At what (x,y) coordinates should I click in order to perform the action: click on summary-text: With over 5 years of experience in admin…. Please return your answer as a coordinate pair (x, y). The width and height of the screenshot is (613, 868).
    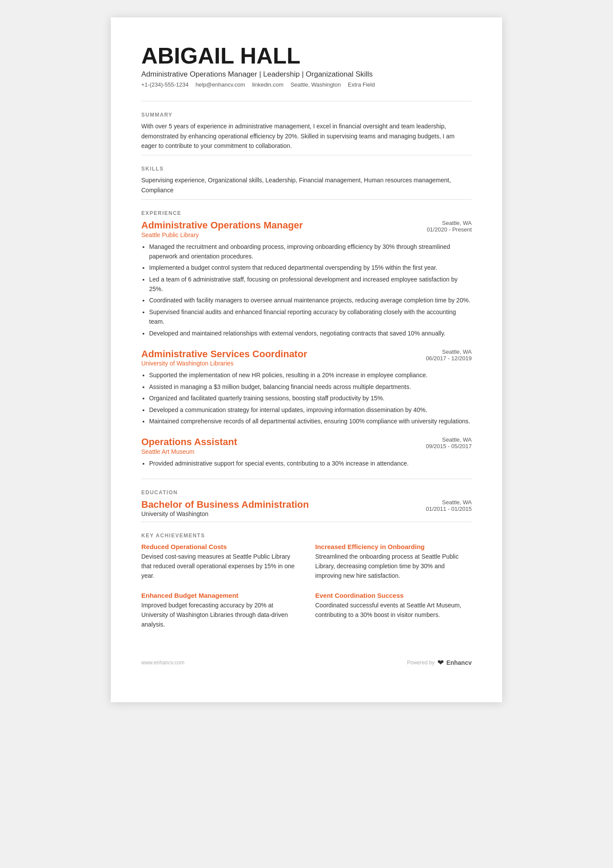
    Looking at the image, I should click on (306, 136).